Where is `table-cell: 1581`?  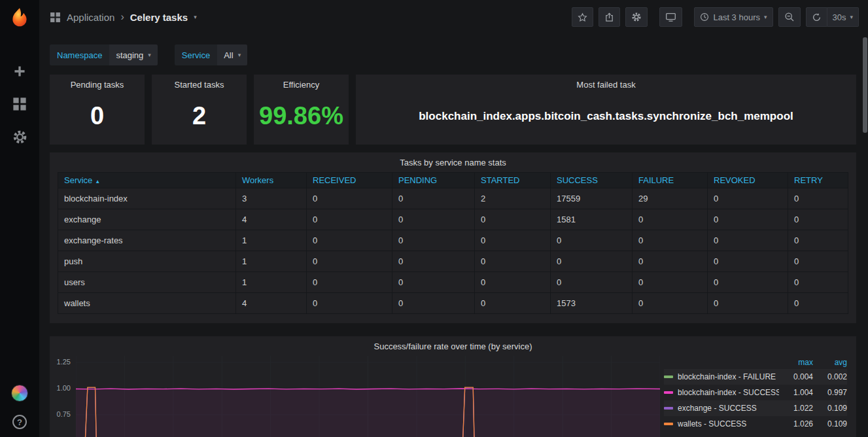 table-cell: 1581 is located at coordinates (591, 220).